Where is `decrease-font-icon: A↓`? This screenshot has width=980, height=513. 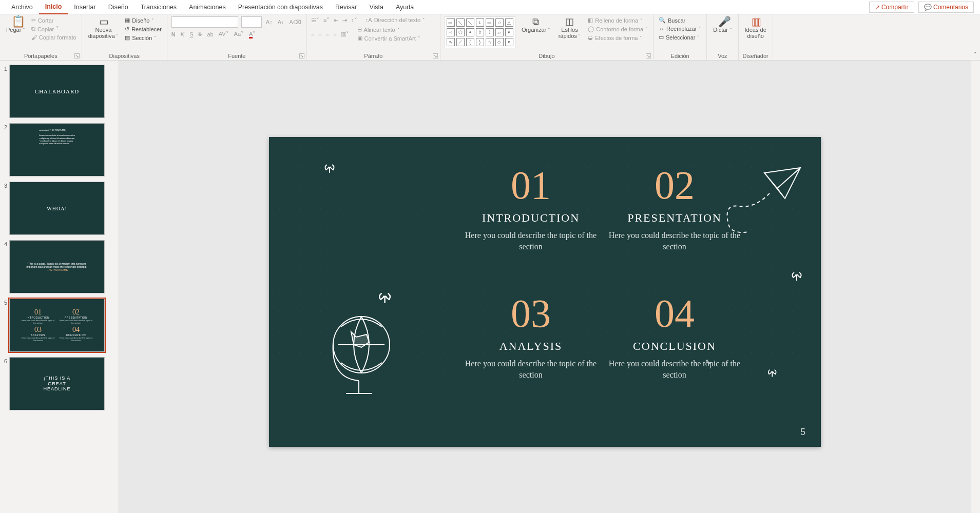 decrease-font-icon: A↓ is located at coordinates (281, 22).